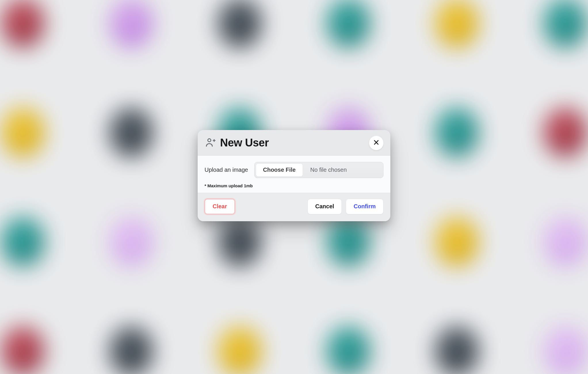 This screenshot has width=588, height=374. Describe the element at coordinates (325, 207) in the screenshot. I see `cancel-button: Cancel` at that location.